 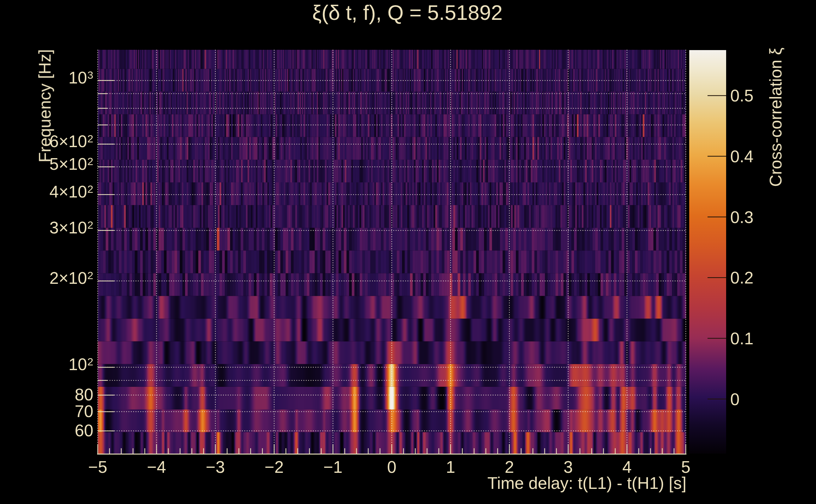 I want to click on y-tick-base: 6×10, so click(x=68, y=141).